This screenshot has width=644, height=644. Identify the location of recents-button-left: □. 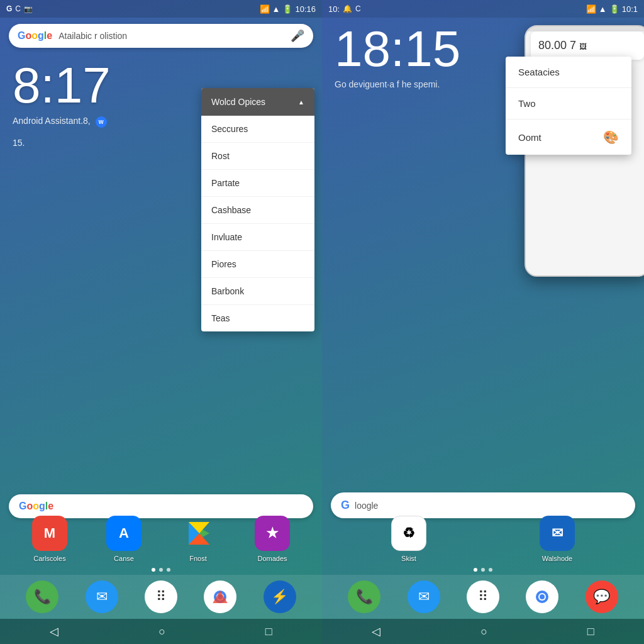
(269, 631).